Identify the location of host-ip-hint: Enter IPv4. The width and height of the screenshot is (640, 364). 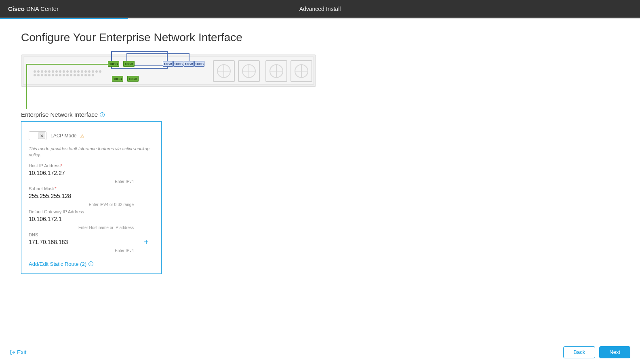
(81, 182).